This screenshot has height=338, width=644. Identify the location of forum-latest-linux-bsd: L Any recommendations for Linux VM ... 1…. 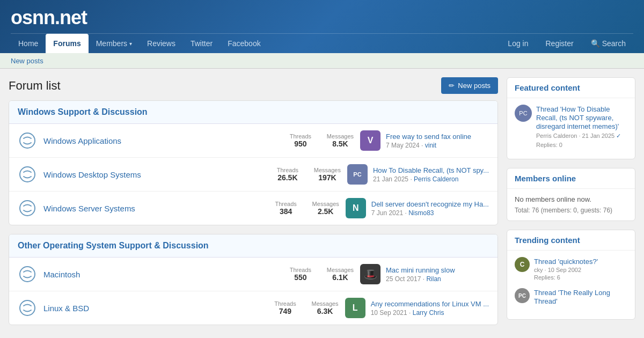
(417, 308).